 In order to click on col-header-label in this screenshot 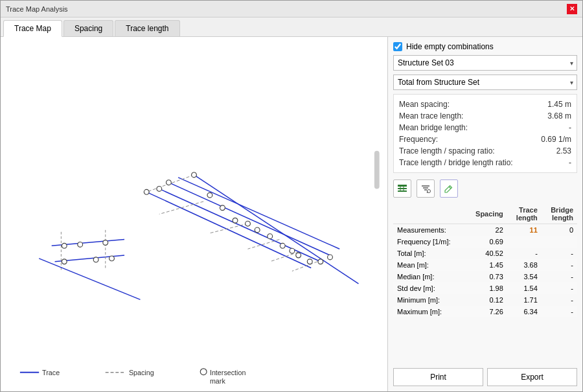, I will do `click(429, 214)`.